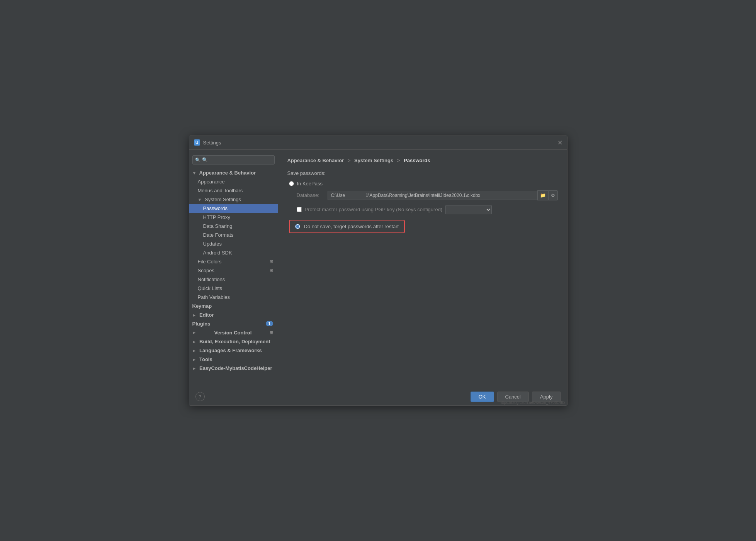 Image resolution: width=756 pixels, height=541 pixels. Describe the element at coordinates (233, 315) in the screenshot. I see `sidebar-item-editor: ► Editor` at that location.